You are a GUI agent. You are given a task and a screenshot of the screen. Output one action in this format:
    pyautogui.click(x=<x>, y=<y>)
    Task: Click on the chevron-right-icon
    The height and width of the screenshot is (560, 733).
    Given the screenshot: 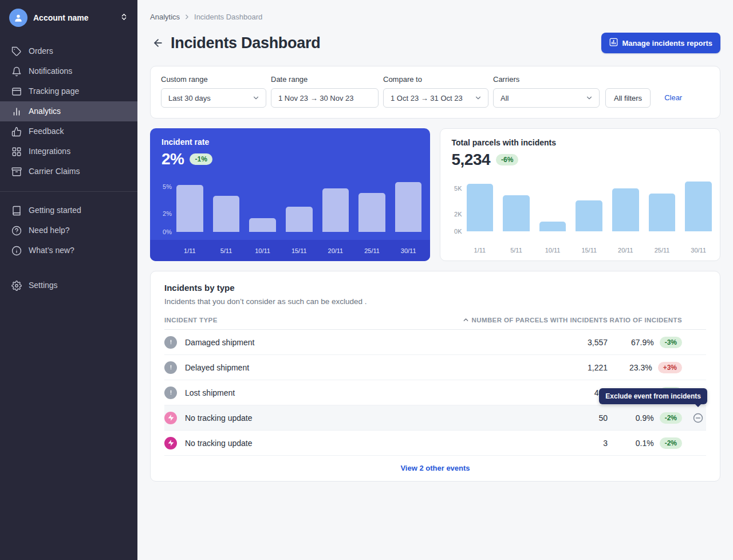 What is the action you would take?
    pyautogui.click(x=187, y=17)
    